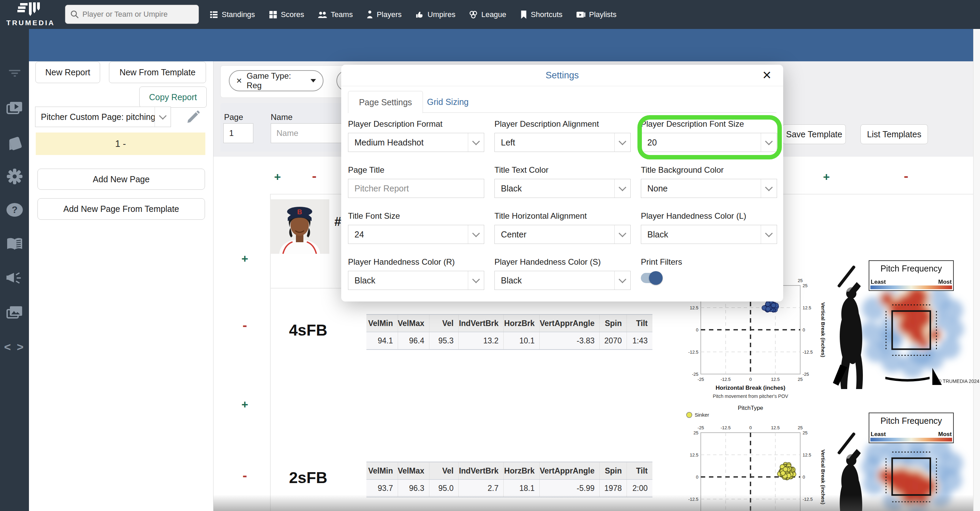  Describe the element at coordinates (14, 108) in the screenshot. I see `video-playlist-icon` at that location.